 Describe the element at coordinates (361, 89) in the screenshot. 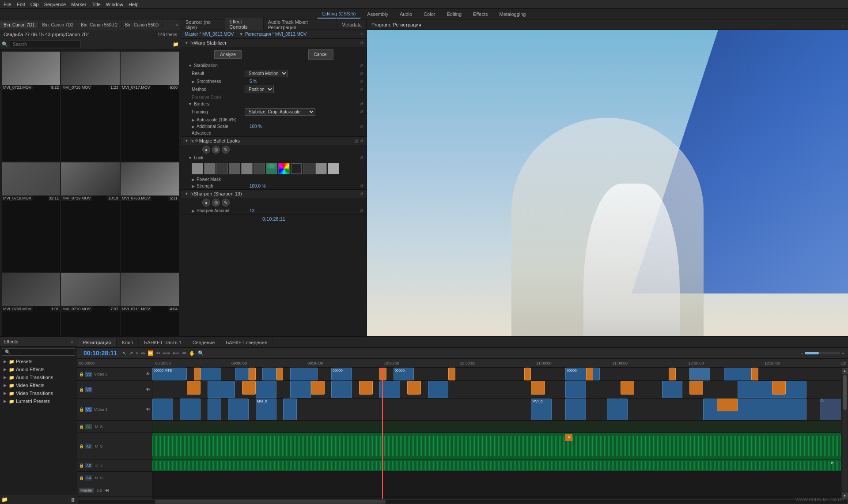

I see `method-reset: ↺` at that location.